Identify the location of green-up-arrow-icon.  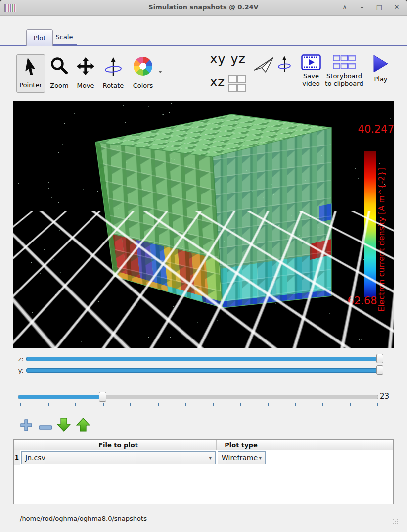
(83, 429).